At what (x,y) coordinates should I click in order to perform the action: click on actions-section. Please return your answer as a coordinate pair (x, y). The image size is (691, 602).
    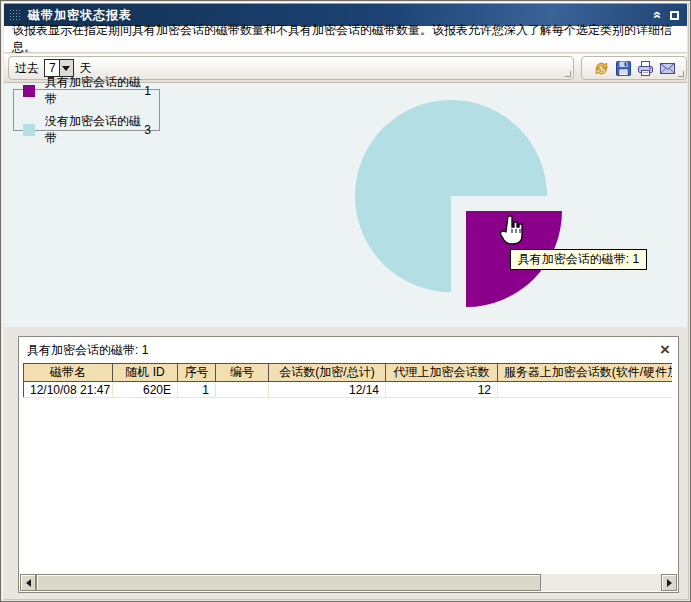
    Looking at the image, I should click on (634, 68).